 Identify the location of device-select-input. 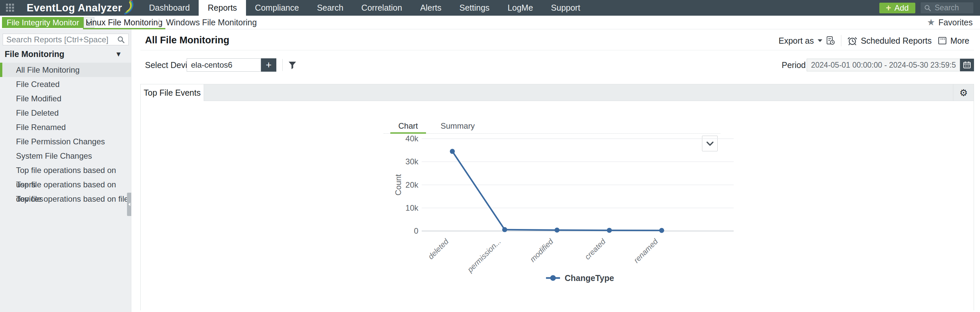
(224, 65).